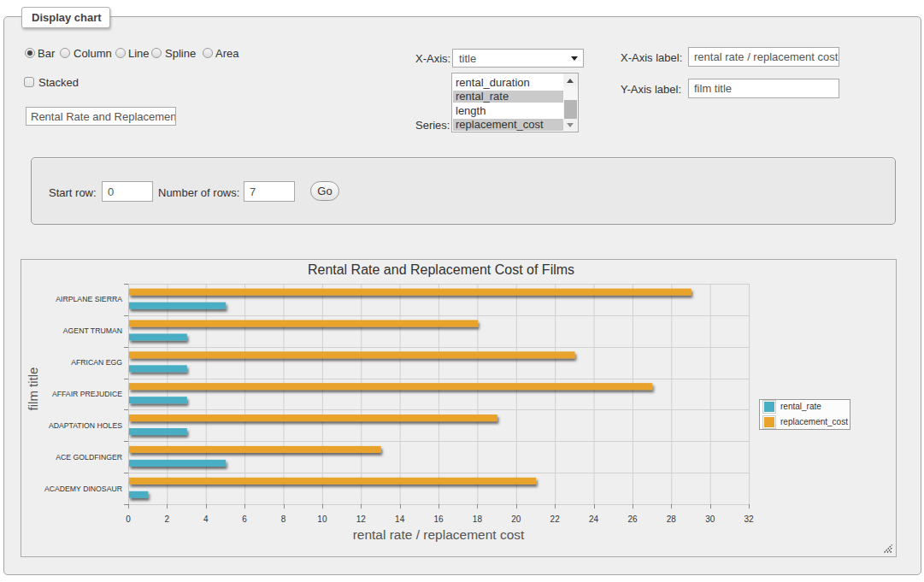 This screenshot has width=924, height=582. I want to click on svg-text: 2, so click(168, 520).